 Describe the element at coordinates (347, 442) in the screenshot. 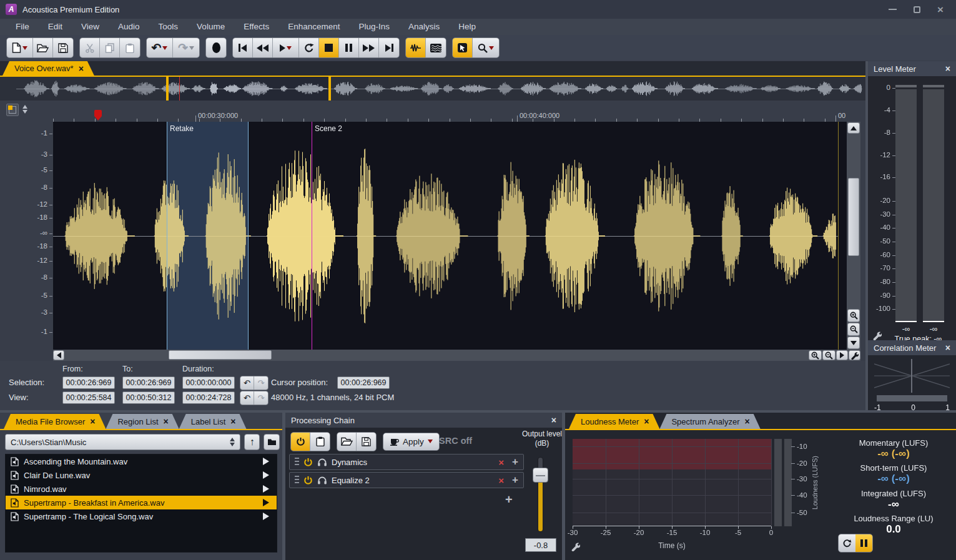

I see `chain-open-button` at that location.